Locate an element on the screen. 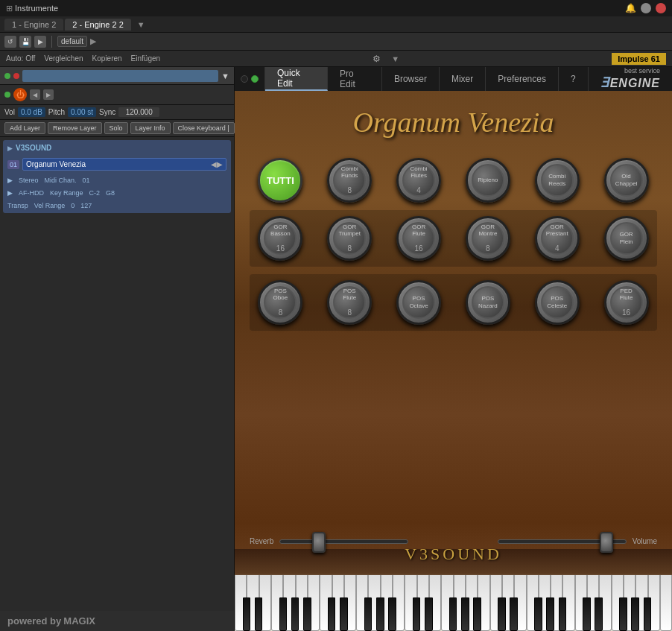 Image resolution: width=672 pixels, height=631 pixels. stop-old-chappel: OldChappel is located at coordinates (627, 180).